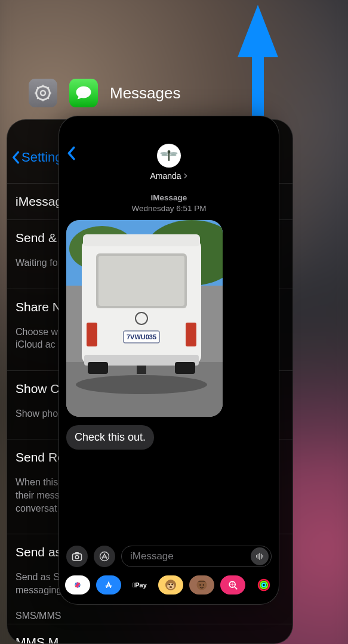  Describe the element at coordinates (233, 585) in the screenshot. I see `image-search-drawer-icon` at that location.